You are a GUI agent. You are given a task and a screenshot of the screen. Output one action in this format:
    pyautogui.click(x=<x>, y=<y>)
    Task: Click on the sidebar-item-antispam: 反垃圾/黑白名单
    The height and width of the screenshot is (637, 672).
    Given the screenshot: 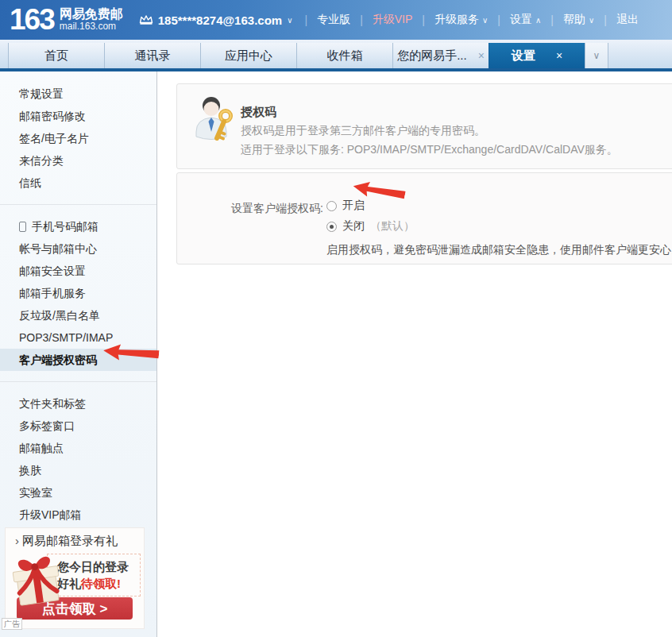 What is the action you would take?
    pyautogui.click(x=78, y=315)
    